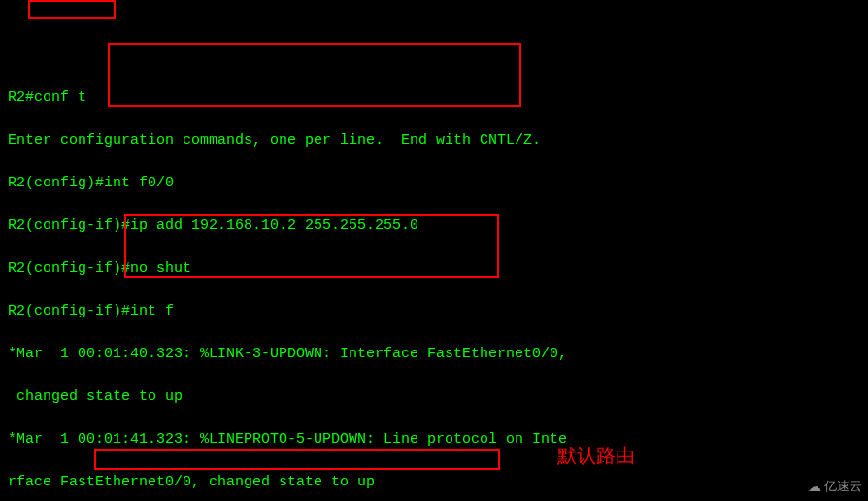  What do you see at coordinates (596, 455) in the screenshot?
I see `annotation-default-route: 默认路由` at bounding box center [596, 455].